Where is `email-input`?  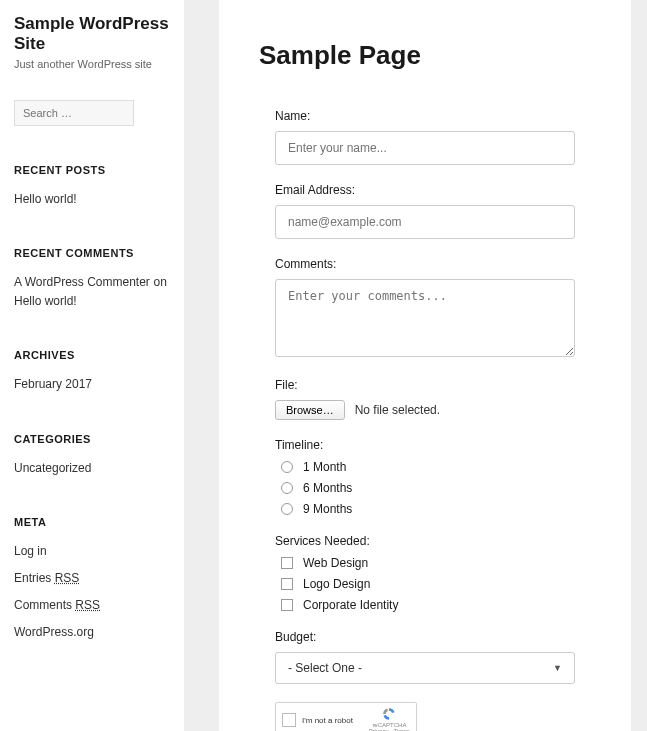 email-input is located at coordinates (425, 222).